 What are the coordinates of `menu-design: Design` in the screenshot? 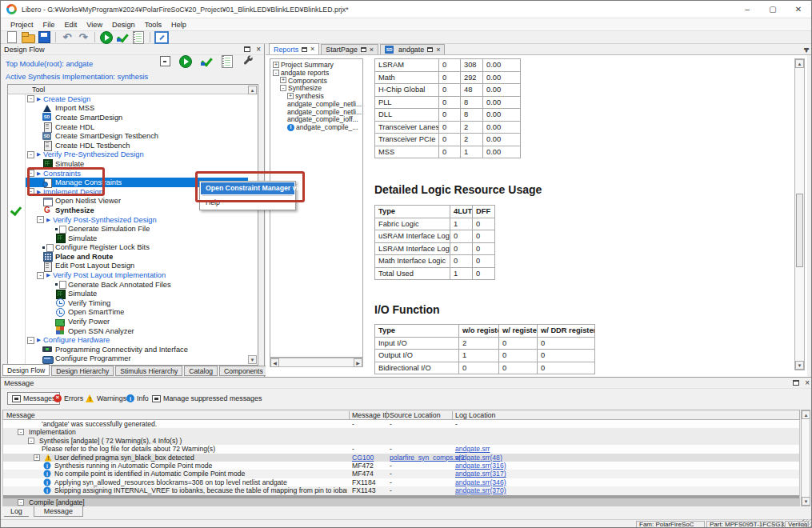 It's located at (123, 25).